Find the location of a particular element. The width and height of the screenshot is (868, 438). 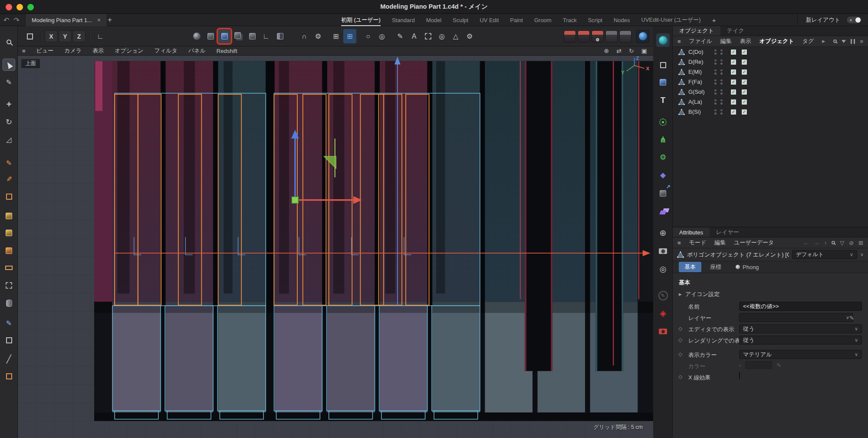

render-visibility-dropdown: 従う∨ is located at coordinates (800, 340).